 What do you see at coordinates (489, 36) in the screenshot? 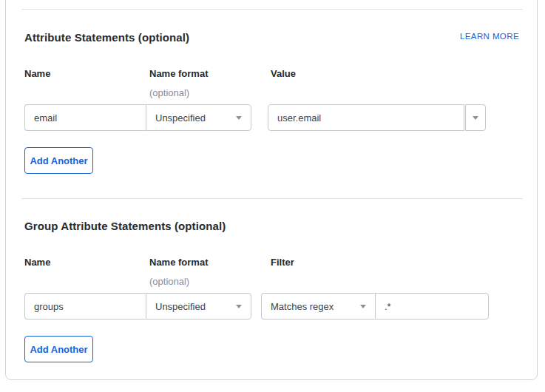
I see `learn-more-link: LEARN MORE` at bounding box center [489, 36].